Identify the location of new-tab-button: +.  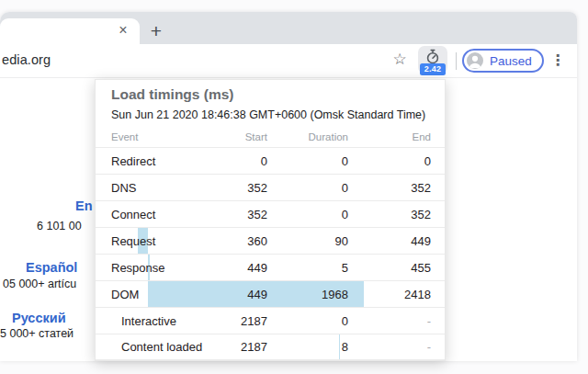
(156, 31).